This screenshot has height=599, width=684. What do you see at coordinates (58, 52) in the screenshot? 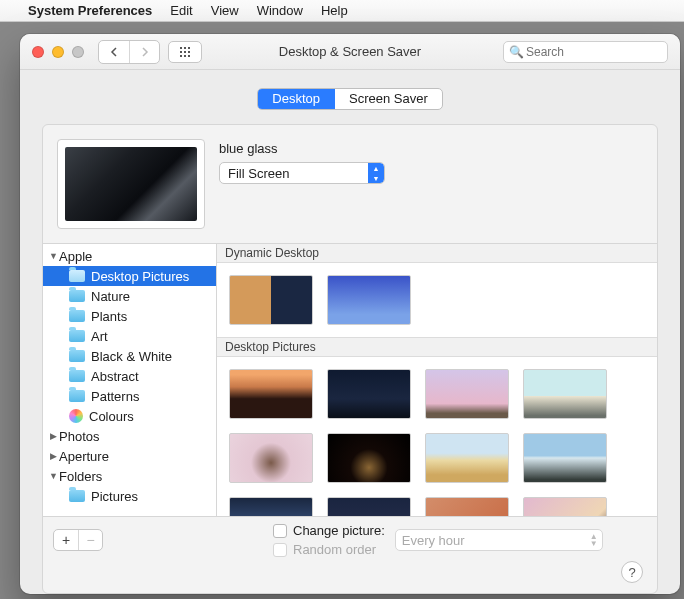
I see `traffic-lights` at bounding box center [58, 52].